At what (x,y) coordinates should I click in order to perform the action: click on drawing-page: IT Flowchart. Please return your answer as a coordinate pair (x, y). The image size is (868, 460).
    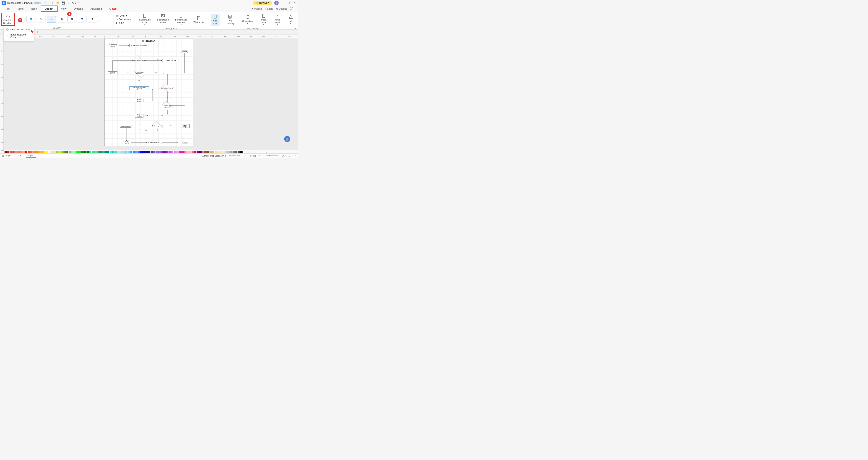
    Looking at the image, I should click on (149, 92).